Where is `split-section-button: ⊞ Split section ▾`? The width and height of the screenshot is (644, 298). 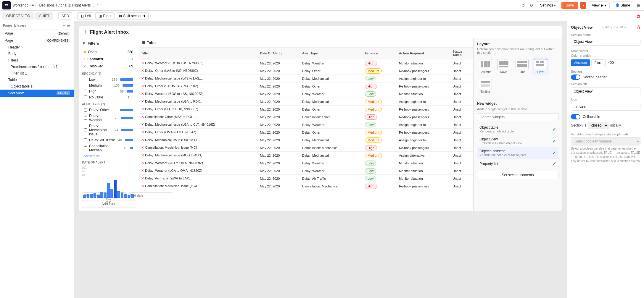
split-section-button: ⊞ Split section ▾ is located at coordinates (132, 16).